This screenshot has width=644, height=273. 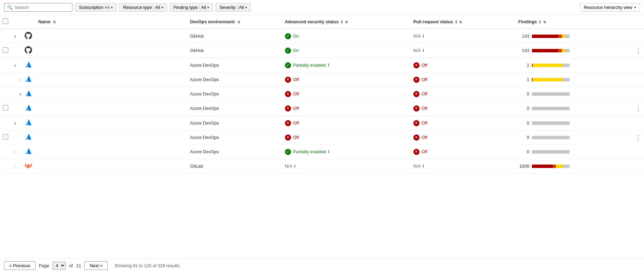 I want to click on search-input, so click(x=42, y=8).